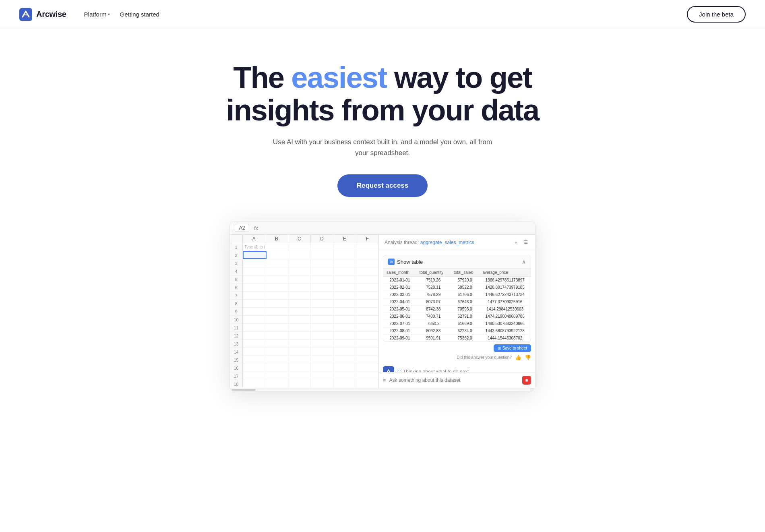 Image resolution: width=765 pixels, height=532 pixels. What do you see at coordinates (433, 317) in the screenshot?
I see `table-cell: 7400.71` at bounding box center [433, 317].